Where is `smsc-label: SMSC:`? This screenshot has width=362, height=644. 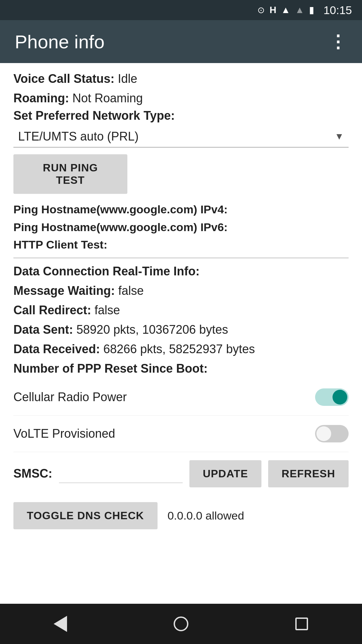 smsc-label: SMSC: is located at coordinates (33, 474).